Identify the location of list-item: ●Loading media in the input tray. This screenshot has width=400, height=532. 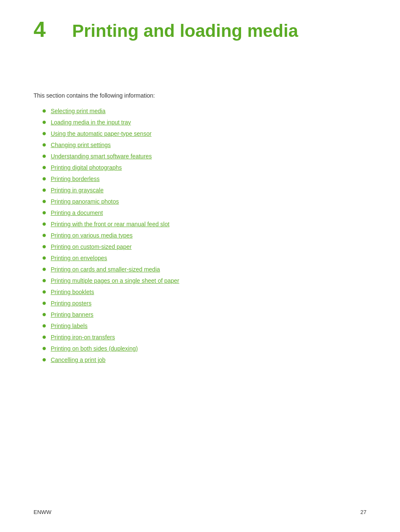
(204, 121).